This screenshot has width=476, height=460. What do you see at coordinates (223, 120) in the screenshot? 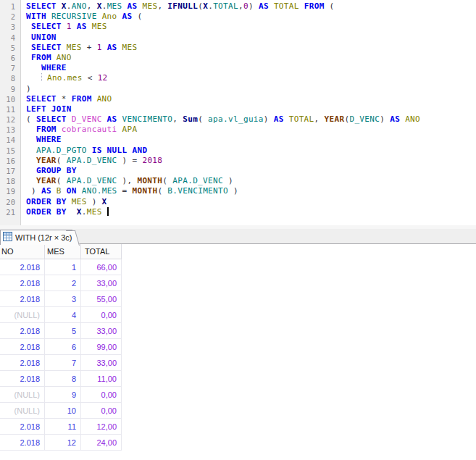
I see `code-text: ( SELECT D_VENC AS VENCIMENTO, Sum( apa.…` at bounding box center [223, 120].